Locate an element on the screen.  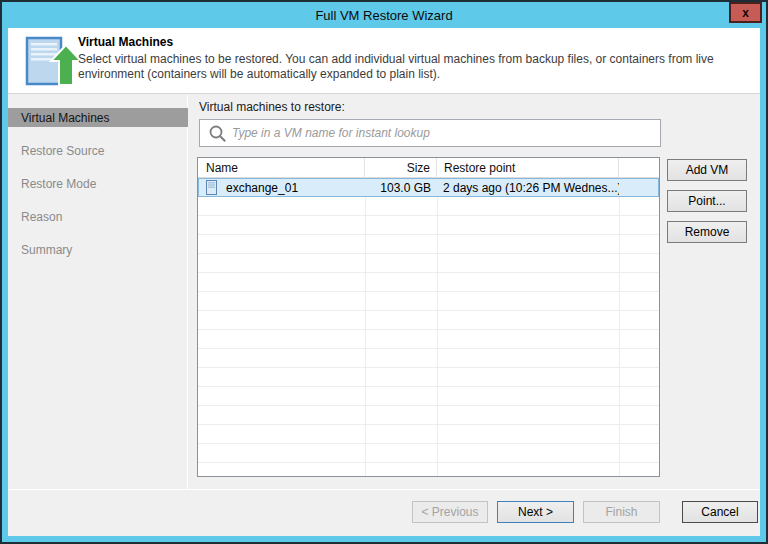
table-row: exchange_01 103.0 GB 2 days ago (10:26 P… is located at coordinates (428, 188).